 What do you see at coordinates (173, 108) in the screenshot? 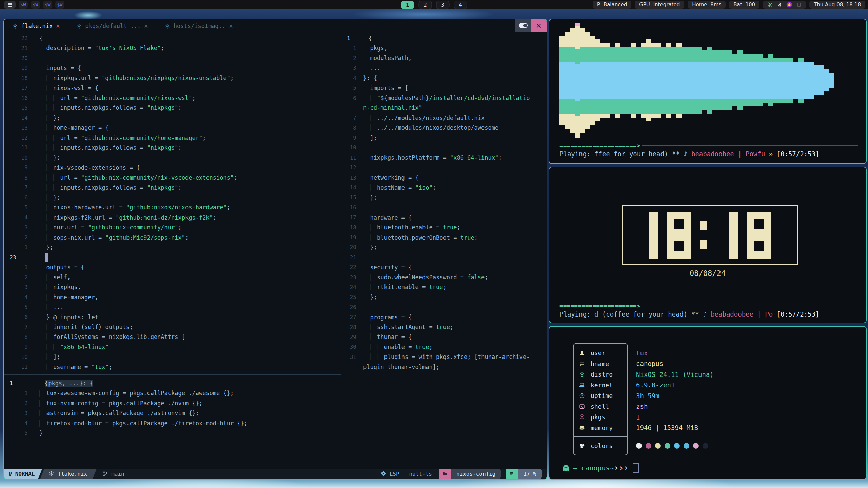
I see `code-line: 15 ▏ ▏ inputs.nixpkgs.follows = "nixpkgs…` at bounding box center [173, 108].